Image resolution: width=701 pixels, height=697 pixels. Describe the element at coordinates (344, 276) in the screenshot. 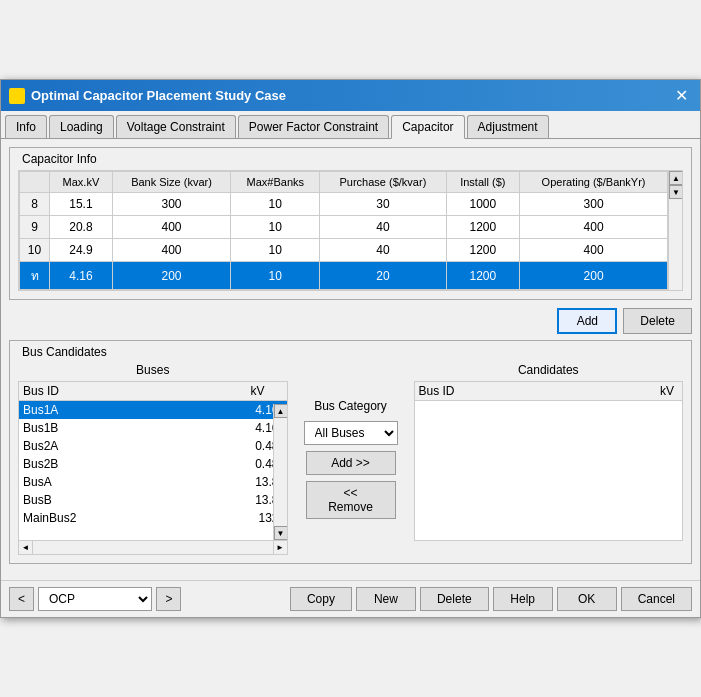

I see `table-row: ท 4.16 200 10 20 1200 200` at that location.